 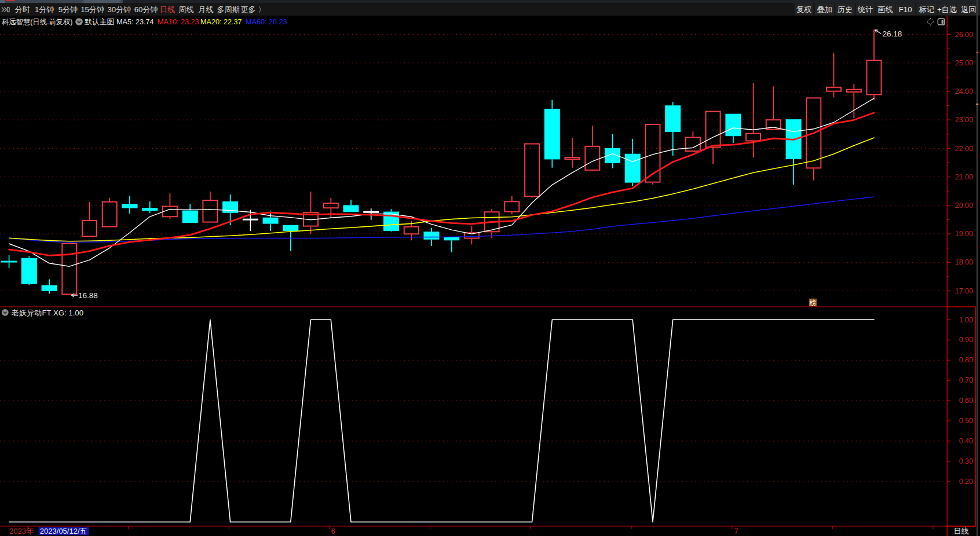 I want to click on svg-text: 返回, so click(x=968, y=9).